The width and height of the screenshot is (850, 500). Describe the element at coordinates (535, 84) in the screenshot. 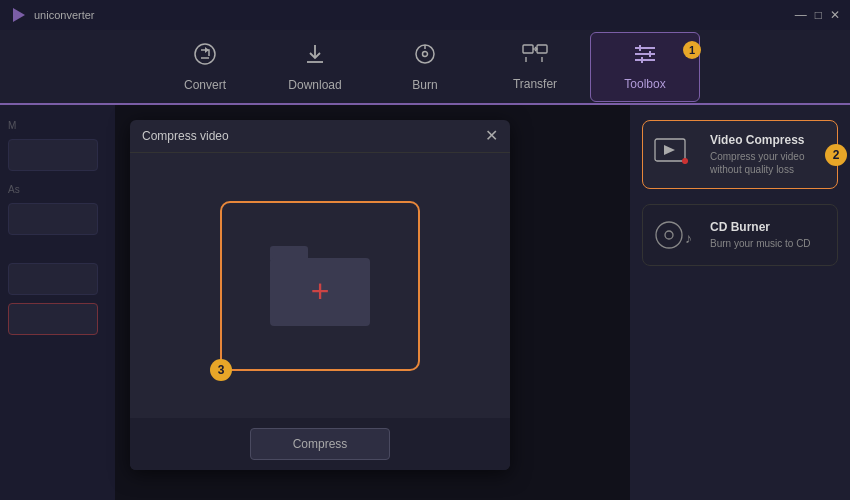

I see `transfer-label: Transfer` at that location.